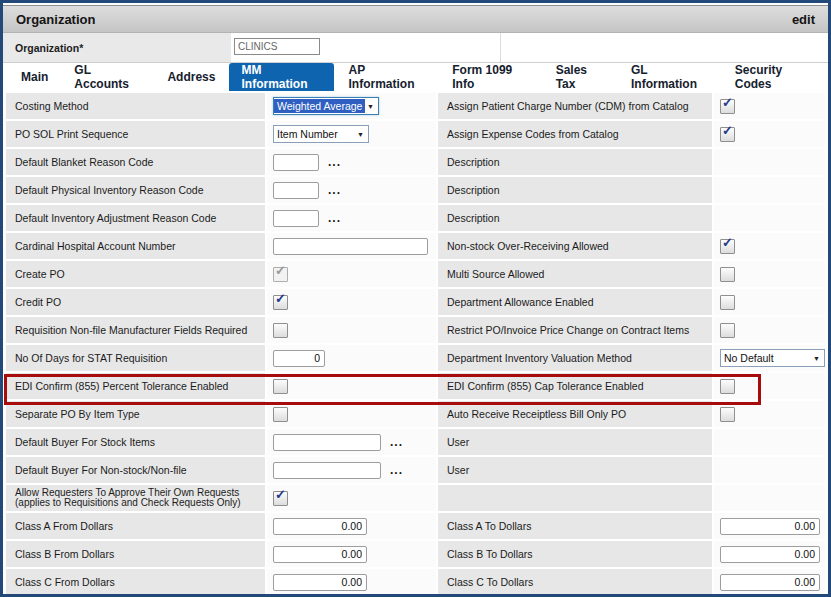 The image size is (831, 597). What do you see at coordinates (136, 302) in the screenshot?
I see `field-label: Credit PO` at bounding box center [136, 302].